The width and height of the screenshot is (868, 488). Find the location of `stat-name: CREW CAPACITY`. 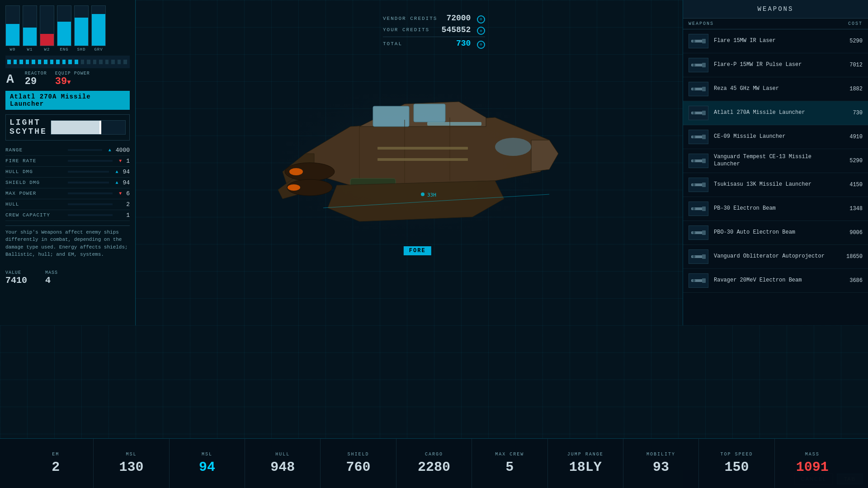

stat-name: CREW CAPACITY is located at coordinates (35, 215).